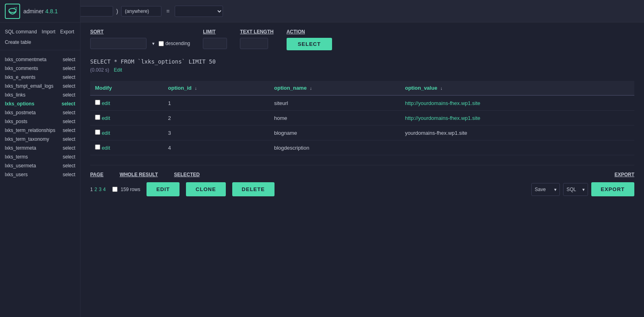  I want to click on filter-anywhere-select: (anywhere), so click(141, 11).